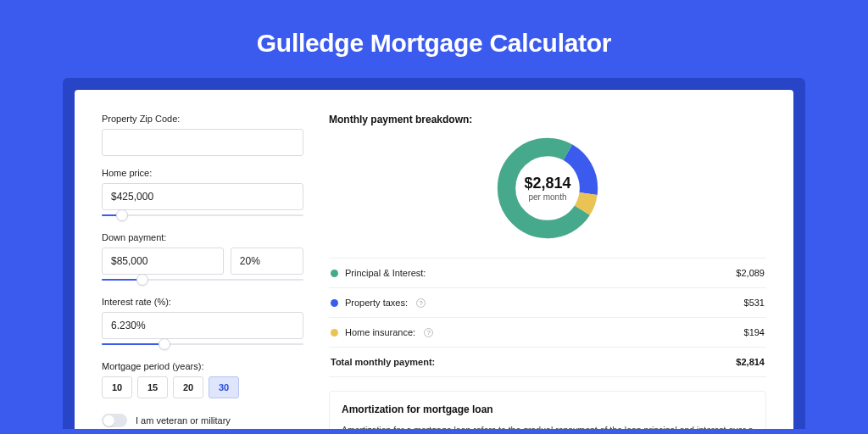  What do you see at coordinates (203, 326) in the screenshot?
I see `interest-input` at bounding box center [203, 326].